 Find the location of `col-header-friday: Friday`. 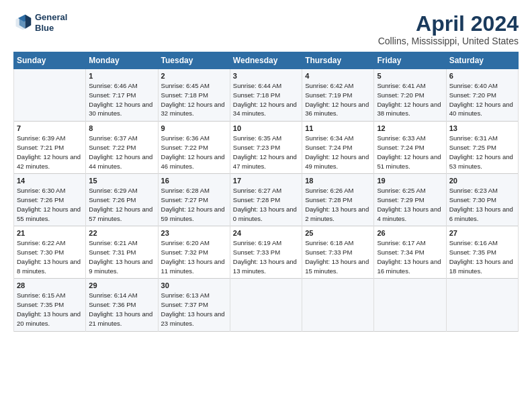

col-header-friday: Friday is located at coordinates (410, 60).